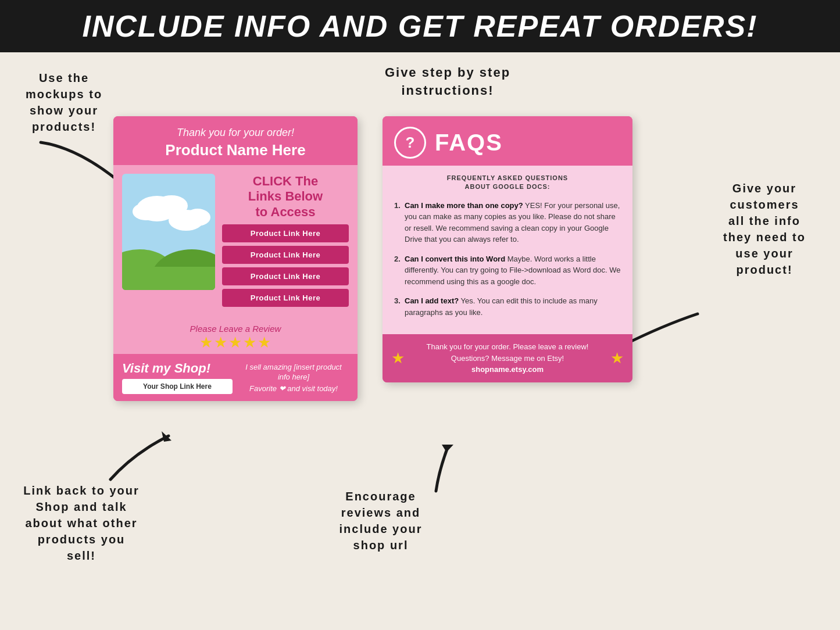  Describe the element at coordinates (398, 358) in the screenshot. I see `footer-star-left: ★` at that location.